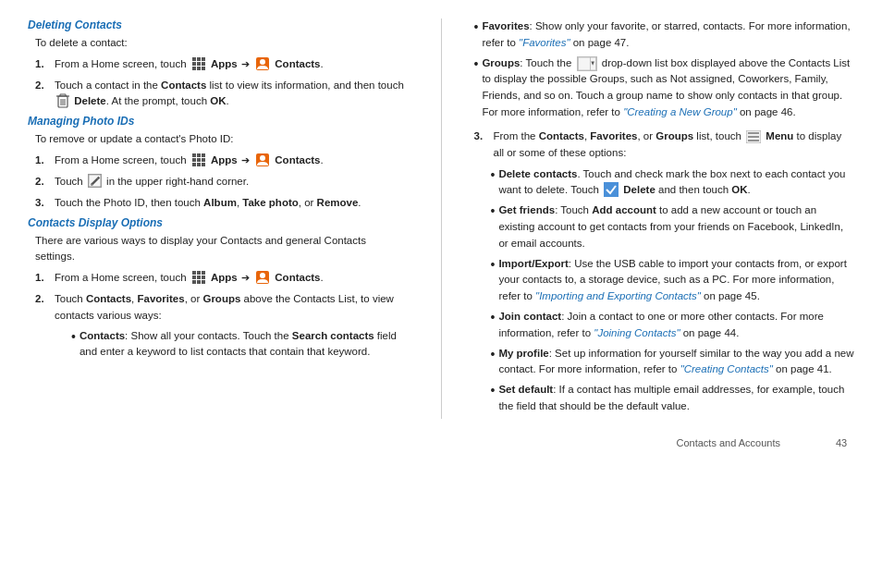  I want to click on ref-favorites: "Favorites", so click(544, 43).